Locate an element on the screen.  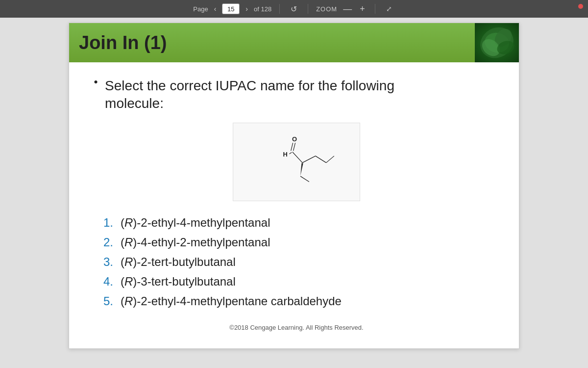
copyright: ©2018 Cengage Learning. All Rights Reser… is located at coordinates (296, 326).